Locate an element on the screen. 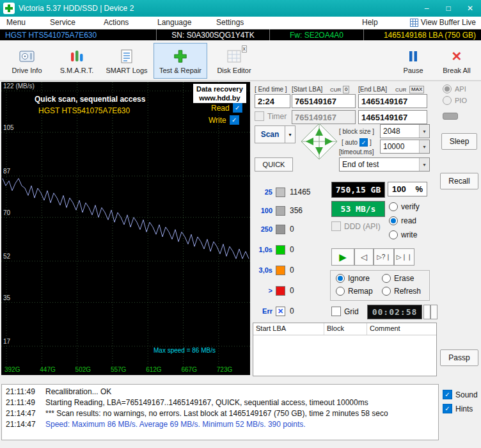  passp-button: Passp is located at coordinates (459, 358).